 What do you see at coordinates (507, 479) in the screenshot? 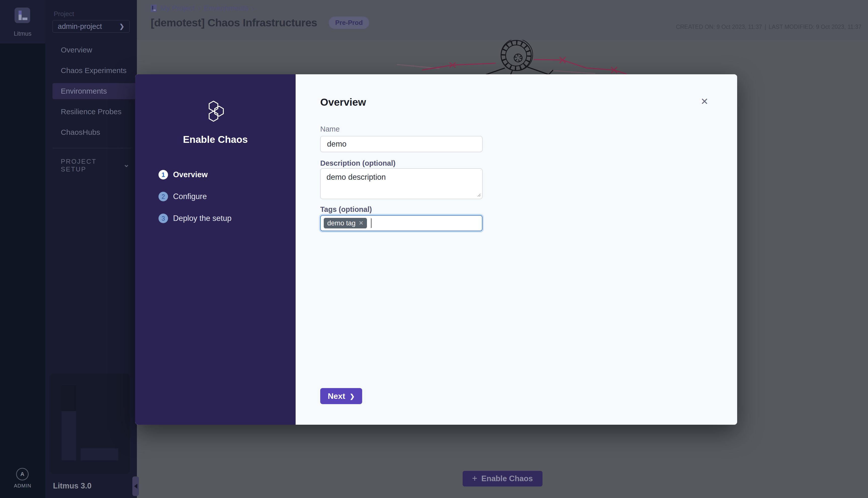
I see `enable-chaos-label: Enable Chaos` at bounding box center [507, 479].